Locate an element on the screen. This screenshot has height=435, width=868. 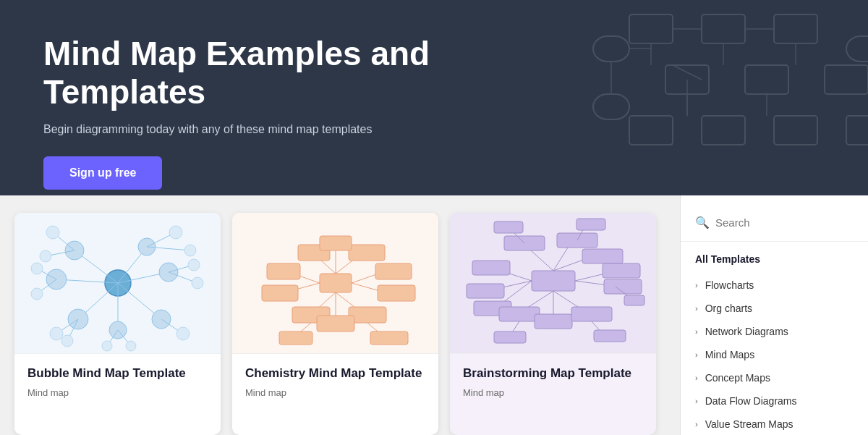
sidebar-item-label-value-stream-maps: Value Stream Maps is located at coordinates (749, 424).